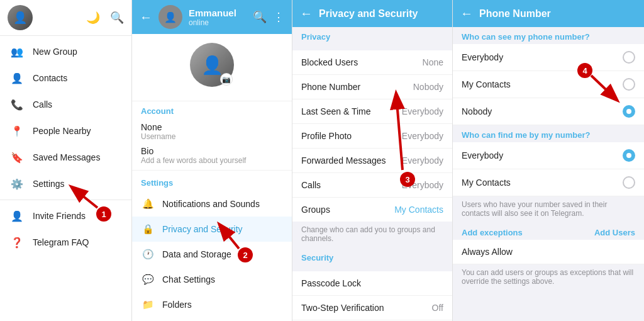 The width and height of the screenshot is (644, 321). What do you see at coordinates (477, 111) in the screenshot?
I see `see-nobody-label: Nobody` at bounding box center [477, 111].